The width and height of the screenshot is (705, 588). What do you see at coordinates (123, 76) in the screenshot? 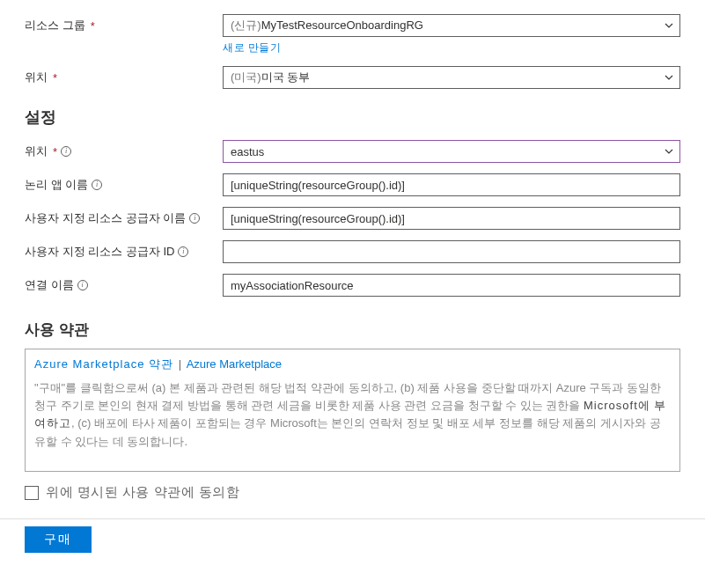
I see `location-label: 위치 *` at bounding box center [123, 76].